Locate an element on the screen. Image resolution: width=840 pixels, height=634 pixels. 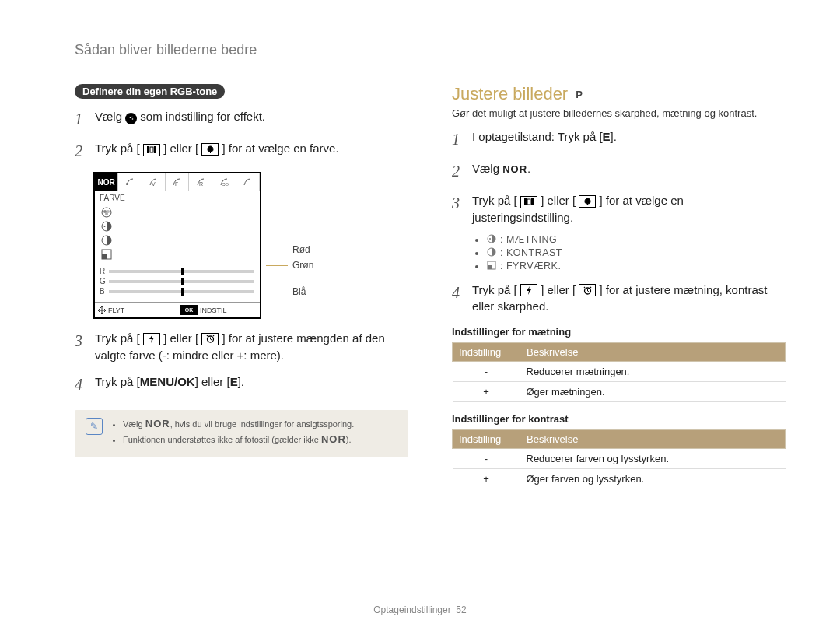
r-step-1: 1 I optagetilstand: Tryk på [E]. is located at coordinates (619, 140).